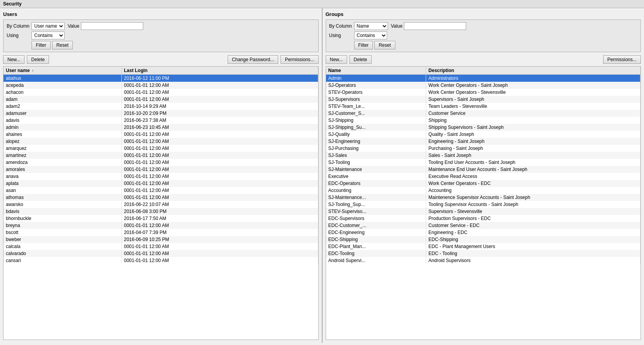 The width and height of the screenshot is (644, 345). Describe the element at coordinates (483, 79) in the screenshot. I see `group-row: Admin Administrators` at that location.